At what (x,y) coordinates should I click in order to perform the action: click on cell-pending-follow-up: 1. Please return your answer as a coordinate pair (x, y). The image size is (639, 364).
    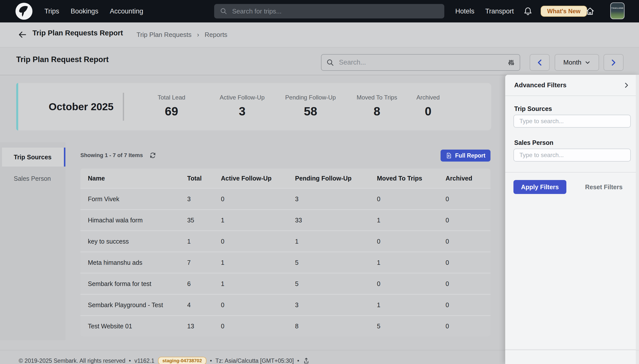
    Looking at the image, I should click on (336, 241).